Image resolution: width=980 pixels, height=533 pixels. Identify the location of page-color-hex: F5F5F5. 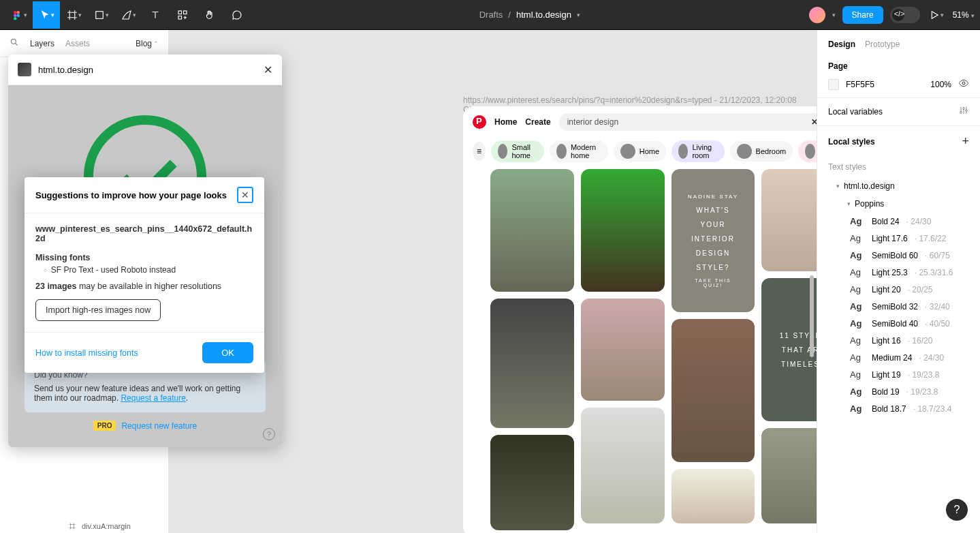
(885, 85).